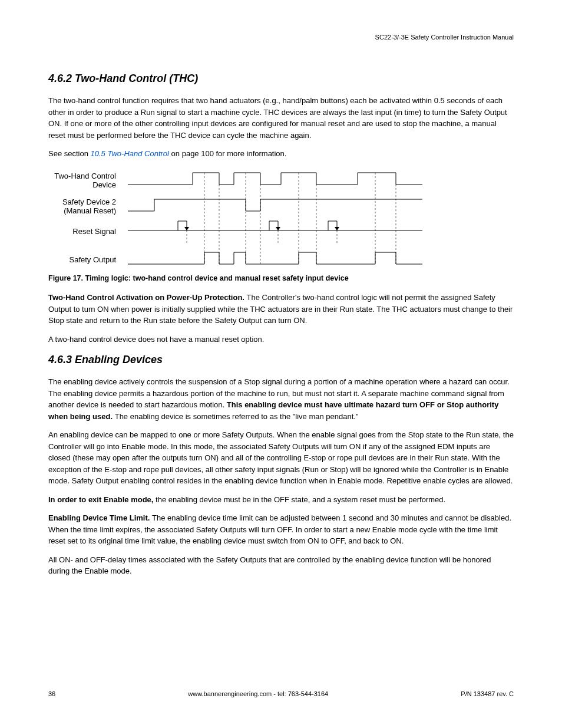  Describe the element at coordinates (444, 38) in the screenshot. I see `document-header-title: SC22-3/-3E Safety Controller Instruction…` at that location.